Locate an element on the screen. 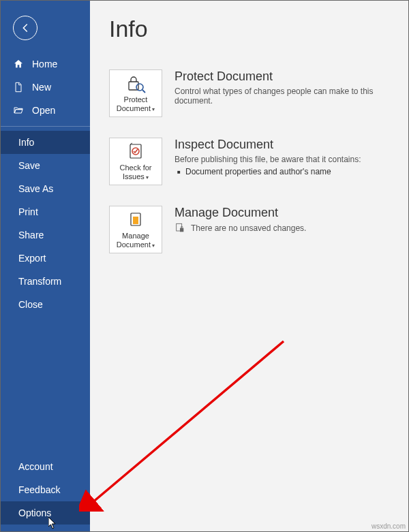 Image resolution: width=409 pixels, height=532 pixels. sidebar-item-label: Print is located at coordinates (29, 212).